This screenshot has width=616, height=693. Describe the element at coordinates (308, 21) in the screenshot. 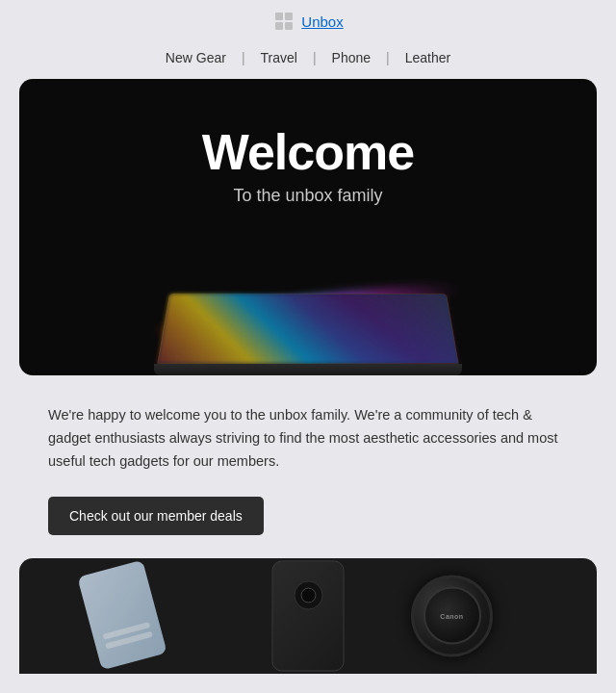

I see `logo-area: Unbox` at that location.